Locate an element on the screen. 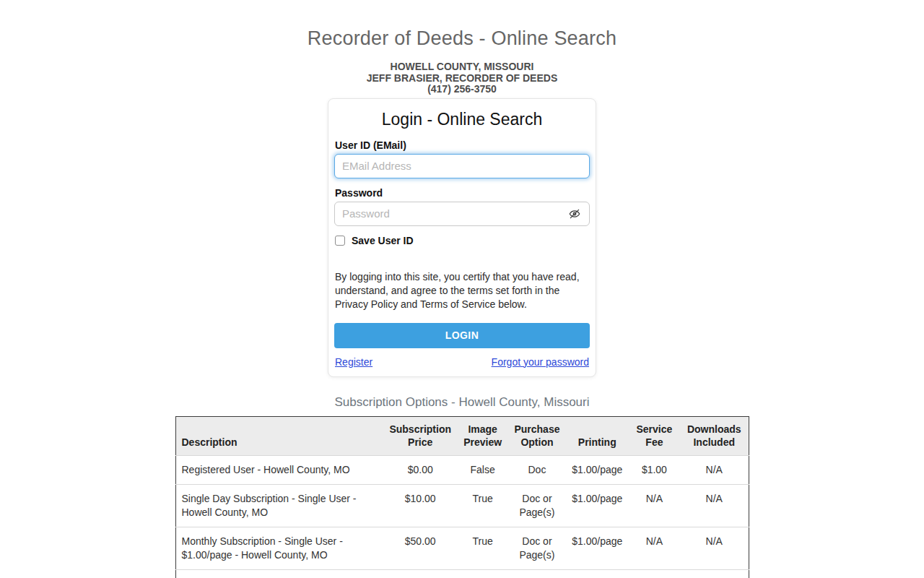 This screenshot has height=578, width=924. table-row: Monthly Subscription - Sharable - $0.75/… is located at coordinates (462, 574).